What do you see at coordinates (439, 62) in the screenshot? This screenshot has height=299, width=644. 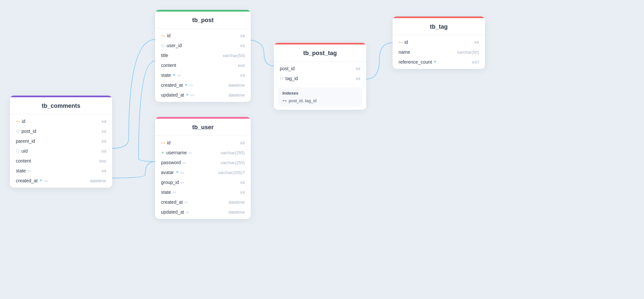 I see `table-row: reference_count ⚑ int?` at bounding box center [439, 62].